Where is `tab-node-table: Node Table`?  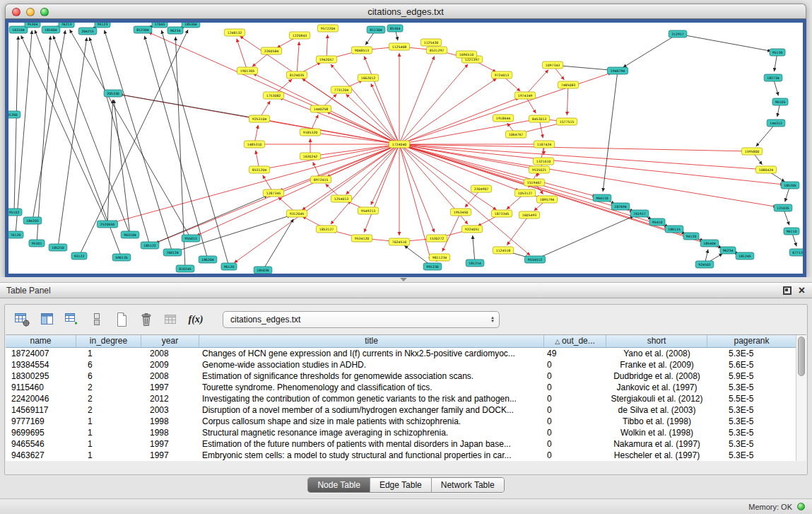
tab-node-table: Node Table is located at coordinates (339, 485).